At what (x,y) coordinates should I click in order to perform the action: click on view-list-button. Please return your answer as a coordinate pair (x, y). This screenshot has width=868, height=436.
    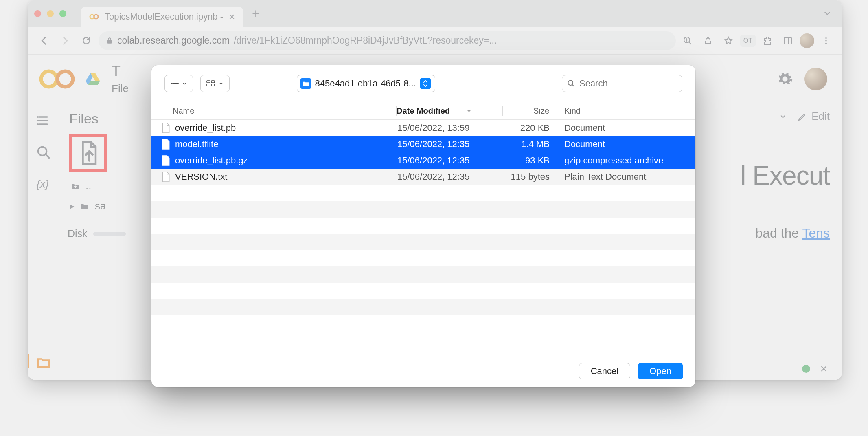
    Looking at the image, I should click on (179, 84).